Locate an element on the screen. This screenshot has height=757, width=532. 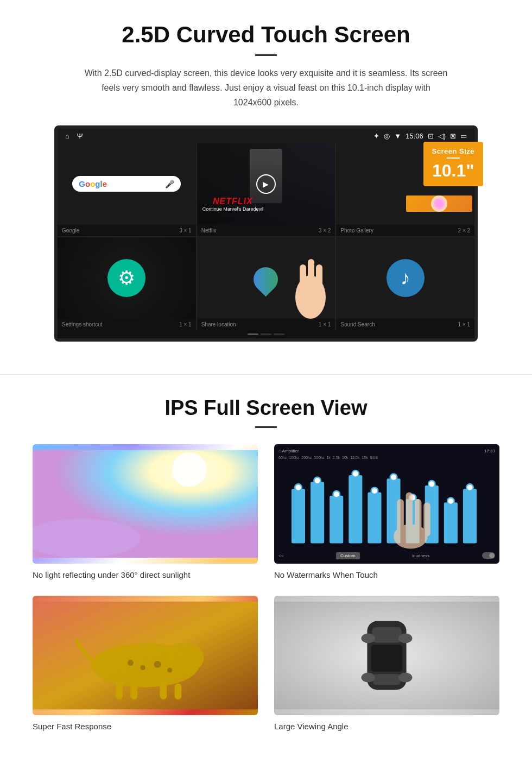
google-search-bar: Google 🎤 is located at coordinates (126, 184).